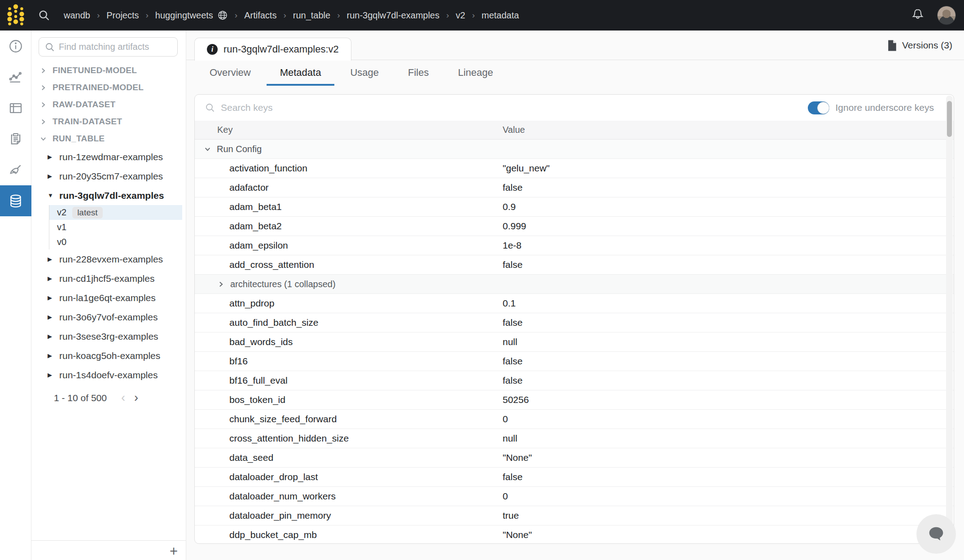 This screenshot has width=964, height=560. Describe the element at coordinates (460, 15) in the screenshot. I see `breadcrumb-item: v2` at that location.